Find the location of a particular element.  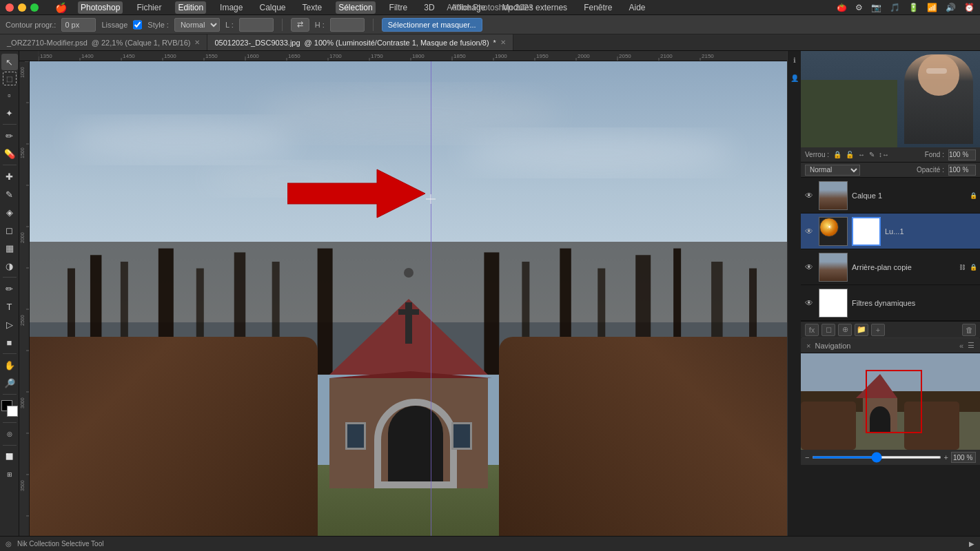

nav-collapse-btn: « is located at coordinates (961, 346).